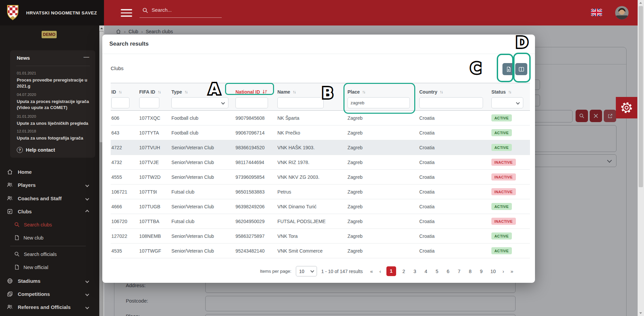 The width and height of the screenshot is (644, 316). Describe the element at coordinates (155, 177) in the screenshot. I see `cell-fifa-id: 107TW2D` at that location.